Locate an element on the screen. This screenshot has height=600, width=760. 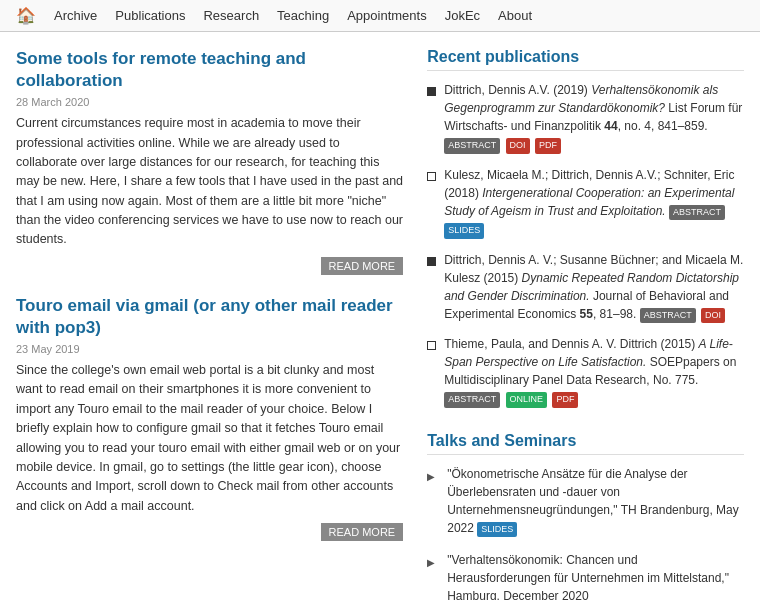
pub-2-icon is located at coordinates (432, 204).